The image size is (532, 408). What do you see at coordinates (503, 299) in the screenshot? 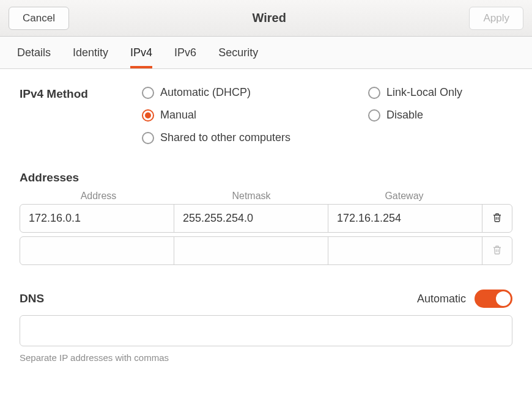
I see `switch-knob` at bounding box center [503, 299].